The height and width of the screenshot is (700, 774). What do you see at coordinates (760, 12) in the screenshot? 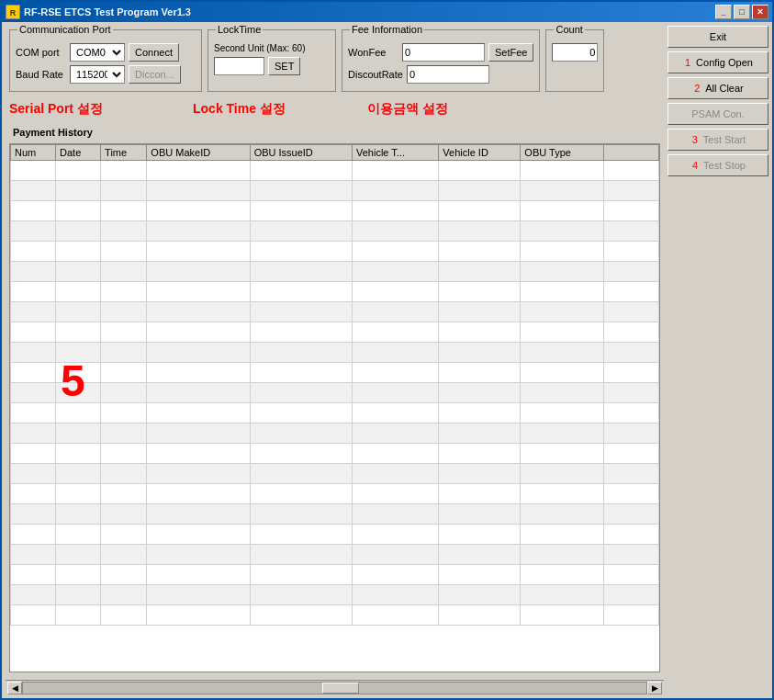
I see `close-button: ✕` at bounding box center [760, 12].